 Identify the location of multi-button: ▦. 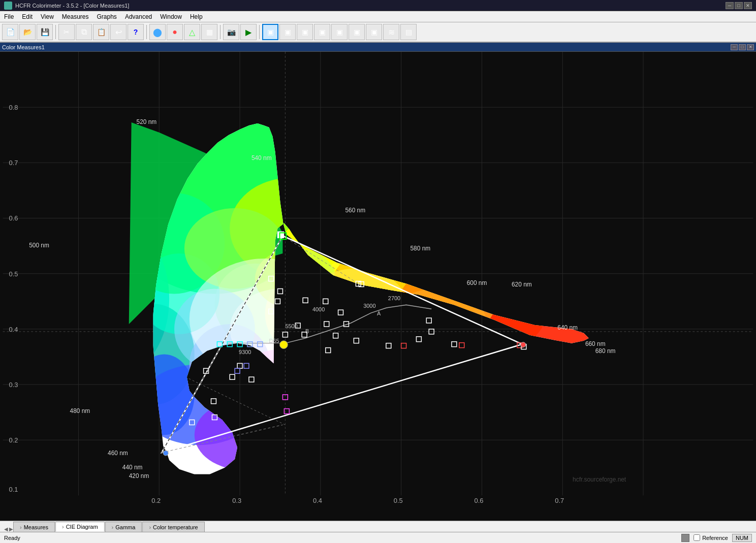
(209, 32).